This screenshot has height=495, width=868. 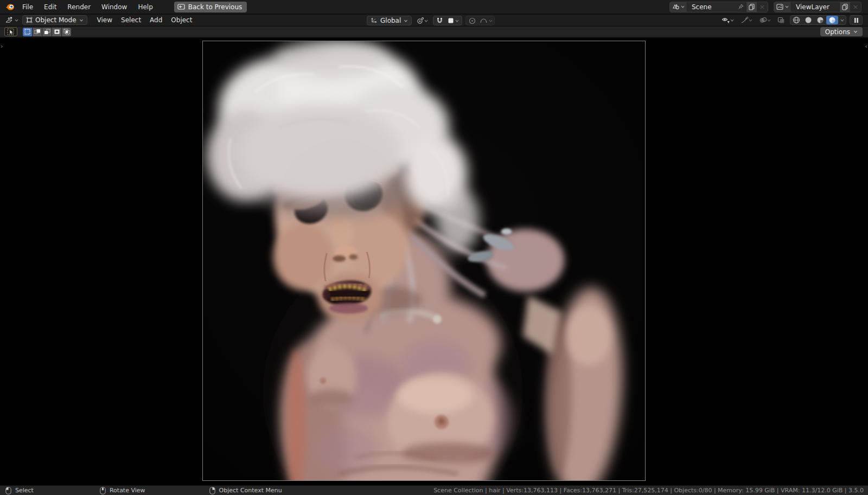 I want to click on unlink-scene-button: ×, so click(x=762, y=7).